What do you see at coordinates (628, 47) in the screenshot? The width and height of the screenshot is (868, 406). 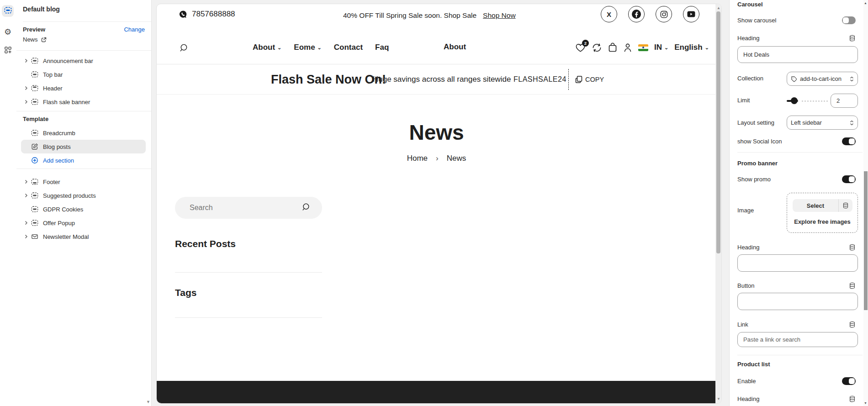 I see `account-user-icon` at bounding box center [628, 47].